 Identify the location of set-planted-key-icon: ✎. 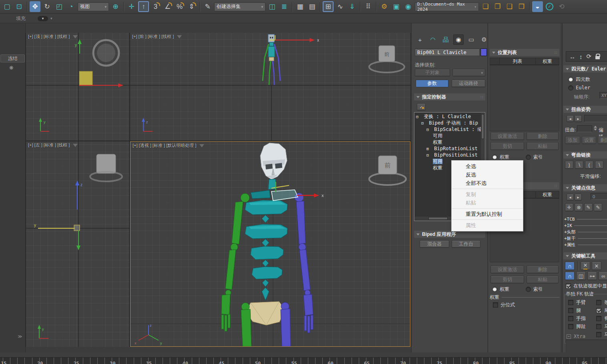
(598, 207).